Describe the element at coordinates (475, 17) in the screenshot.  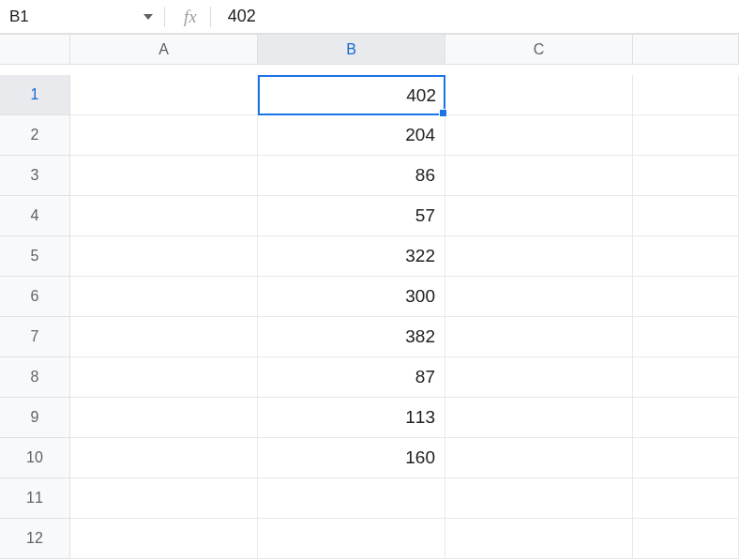
I see `formula-input` at that location.